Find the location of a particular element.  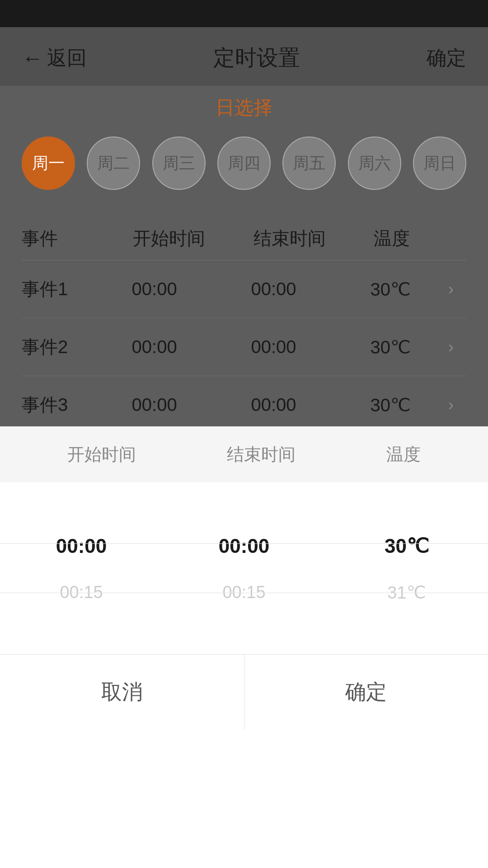

col-header-end: 结束时间 is located at coordinates (314, 239).